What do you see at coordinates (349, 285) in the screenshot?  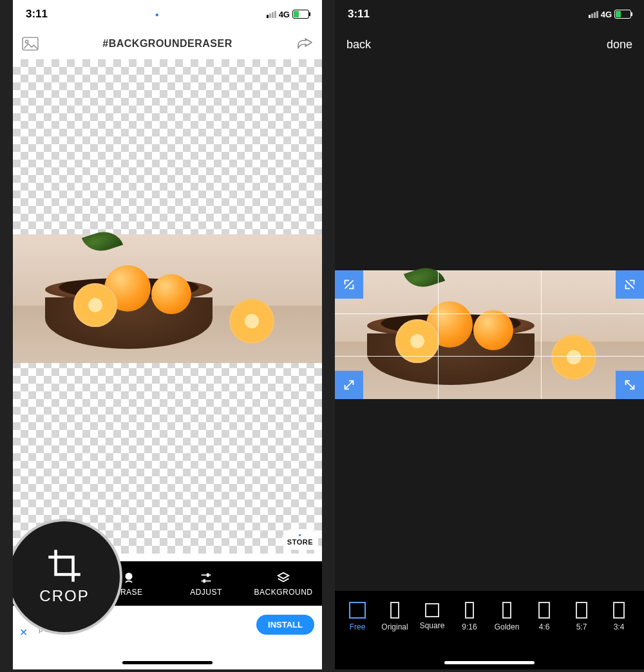 I see `crop-handle-top-left` at bounding box center [349, 285].